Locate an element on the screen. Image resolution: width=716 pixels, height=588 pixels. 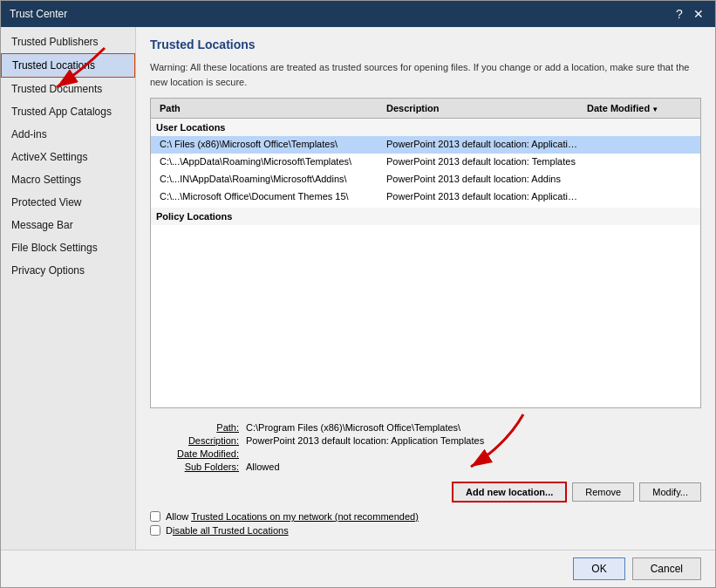
table-row: C:\...\AppData\Roaming\Microsoft\Templat… is located at coordinates (426, 162).